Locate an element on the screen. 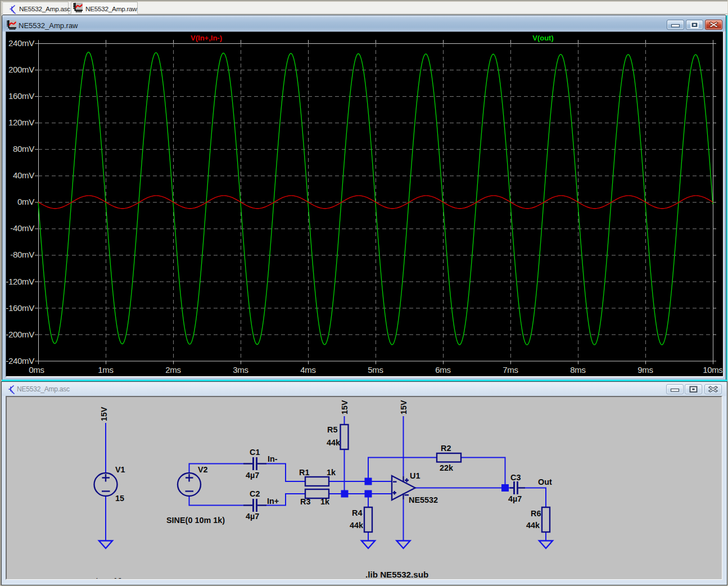 This screenshot has height=586, width=728. svg-text: 40mV is located at coordinates (24, 175).